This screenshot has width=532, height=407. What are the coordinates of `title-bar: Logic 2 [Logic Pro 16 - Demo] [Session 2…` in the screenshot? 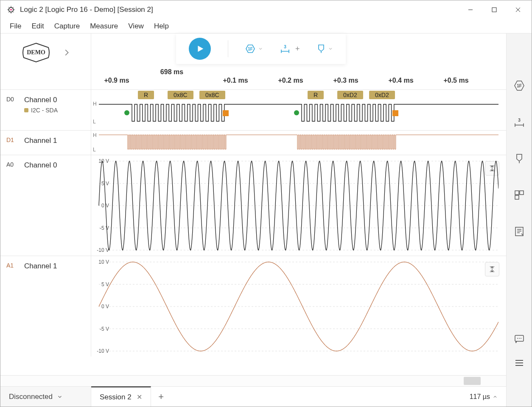 It's located at (266, 10).